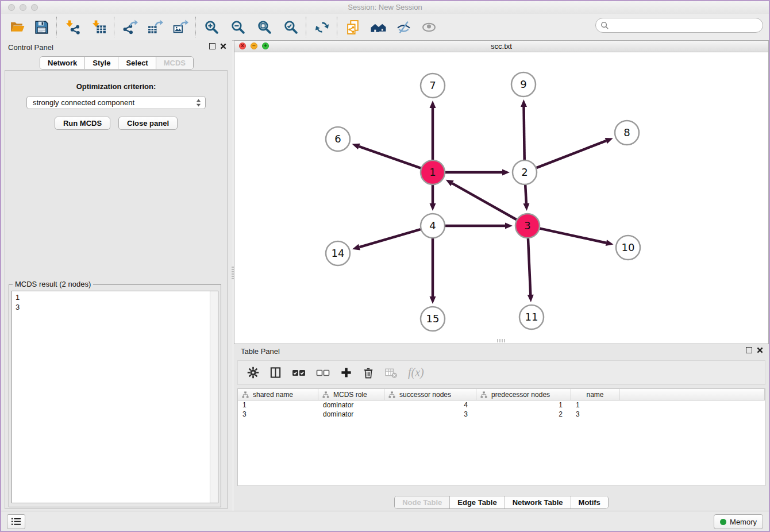 Image resolution: width=770 pixels, height=532 pixels. I want to click on tab-style: Style, so click(101, 63).